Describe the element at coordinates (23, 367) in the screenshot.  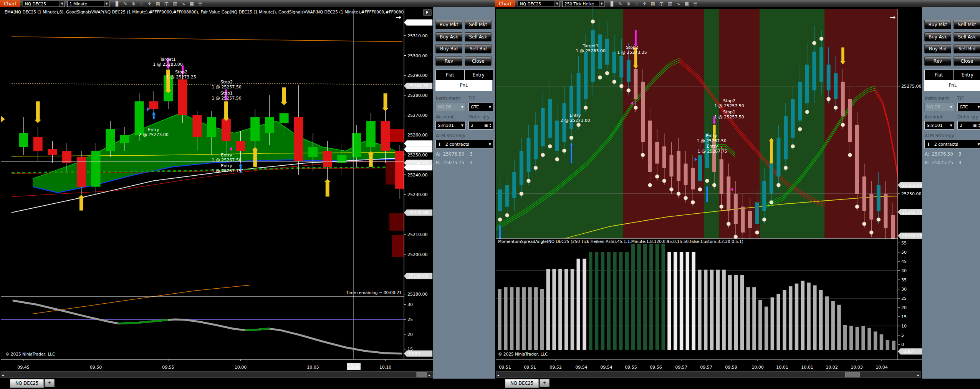
I see `time-tick-label: 09:45` at that location.